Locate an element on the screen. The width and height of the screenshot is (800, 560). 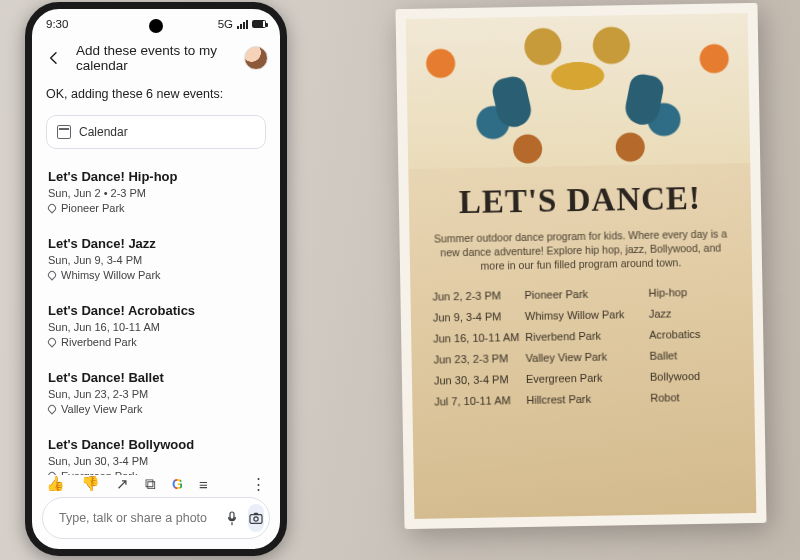
schedule-style: Hip-hop is located at coordinates (689, 292).